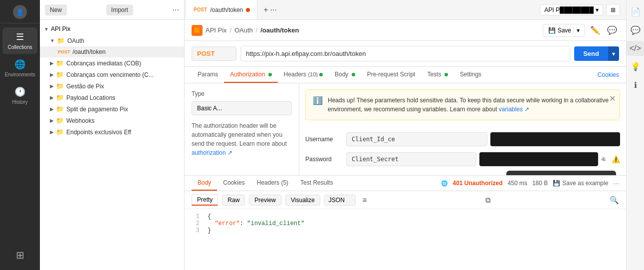 This screenshot has height=270, width=644. I want to click on method-select: POST GET PUT DELETE, so click(214, 54).